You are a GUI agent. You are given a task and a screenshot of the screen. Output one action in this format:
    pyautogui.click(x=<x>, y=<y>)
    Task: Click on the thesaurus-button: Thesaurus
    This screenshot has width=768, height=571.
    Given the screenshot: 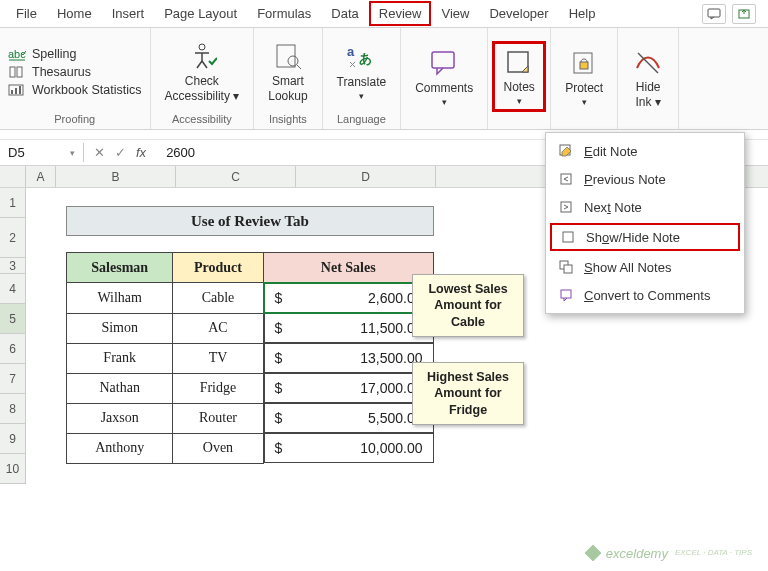 What is the action you would take?
    pyautogui.click(x=75, y=72)
    